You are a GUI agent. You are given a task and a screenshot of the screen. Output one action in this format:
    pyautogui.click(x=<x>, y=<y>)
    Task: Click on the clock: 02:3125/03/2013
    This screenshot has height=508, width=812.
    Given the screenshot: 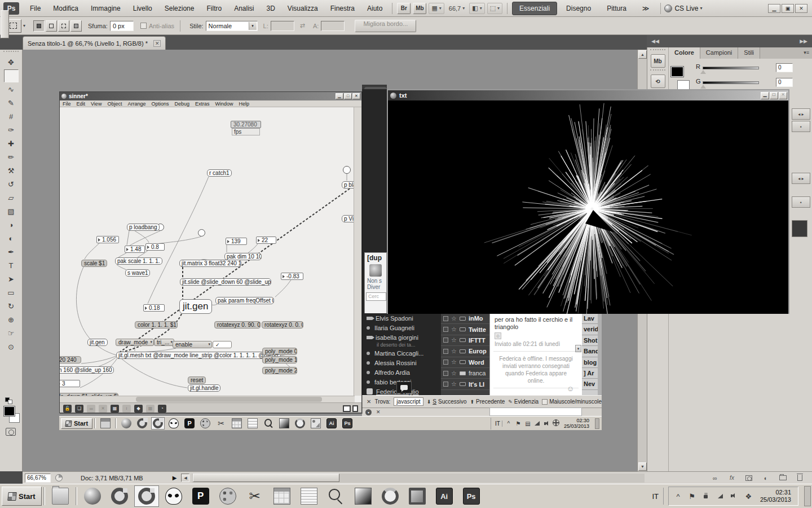 What is the action you would take?
    pyautogui.click(x=776, y=496)
    